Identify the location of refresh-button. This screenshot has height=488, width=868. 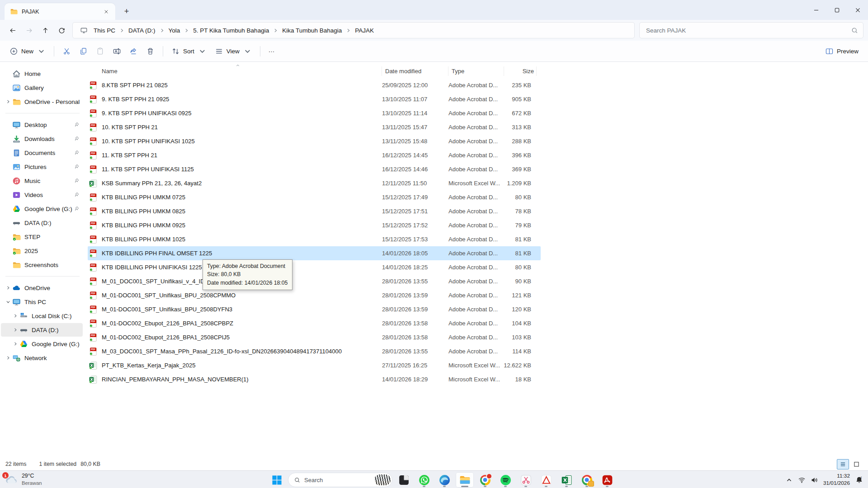
(61, 30).